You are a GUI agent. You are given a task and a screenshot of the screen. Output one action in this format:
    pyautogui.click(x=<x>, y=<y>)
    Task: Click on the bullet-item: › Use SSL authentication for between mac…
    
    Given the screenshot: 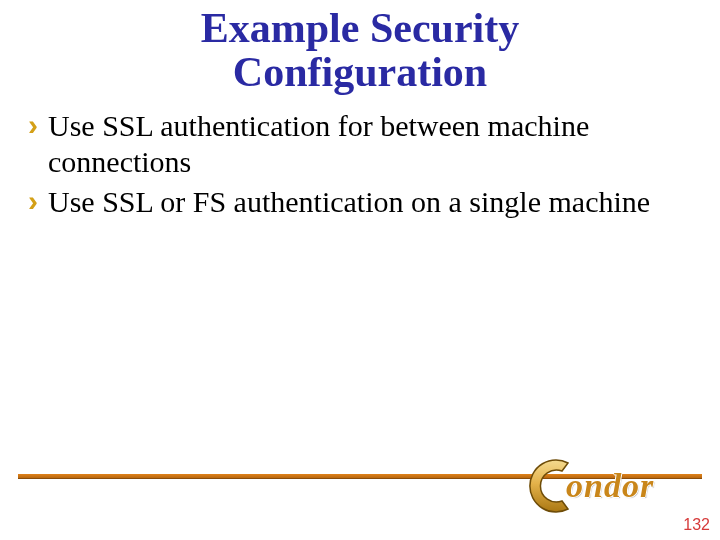 What is the action you would take?
    pyautogui.click(x=360, y=144)
    